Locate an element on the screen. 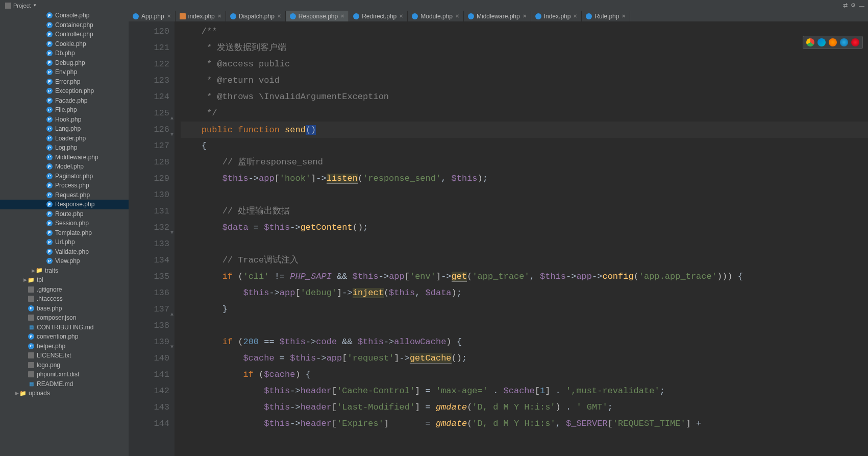 This screenshot has width=868, height=456. line-number: 121 is located at coordinates (150, 48).